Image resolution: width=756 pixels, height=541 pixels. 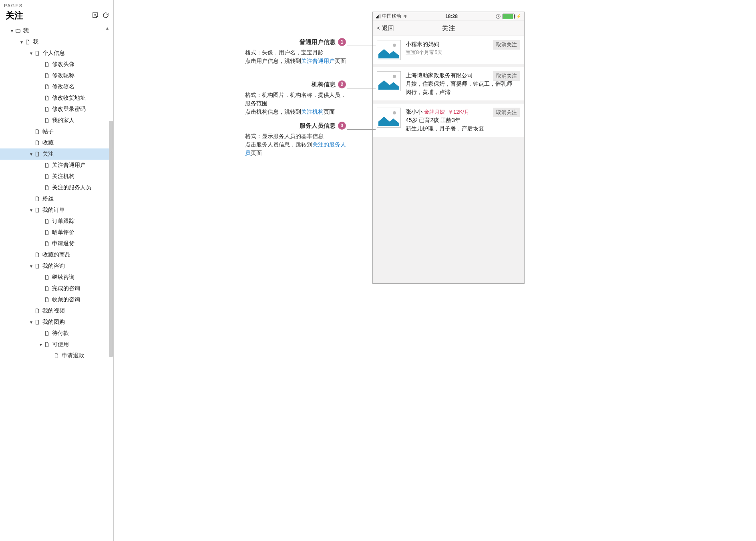 I want to click on annotation-title: 机构信息, so click(x=324, y=85).